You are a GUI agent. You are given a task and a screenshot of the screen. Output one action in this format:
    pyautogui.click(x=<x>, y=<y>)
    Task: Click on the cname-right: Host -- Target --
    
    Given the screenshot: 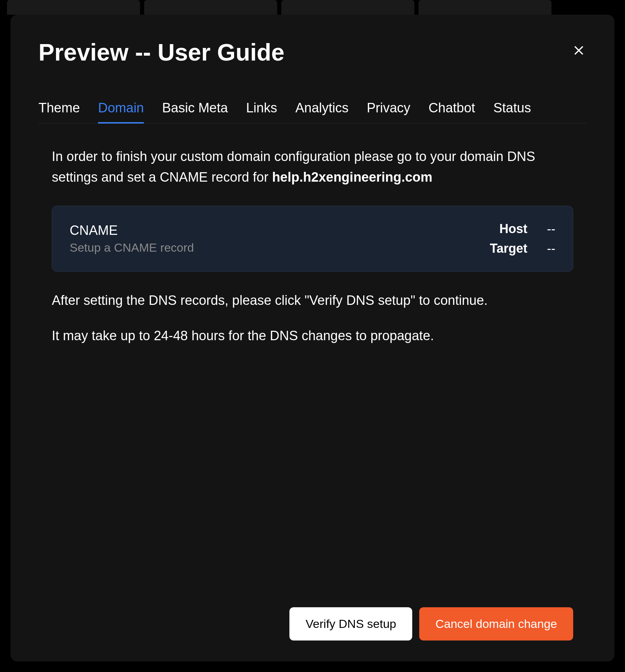 What is the action you would take?
    pyautogui.click(x=523, y=239)
    